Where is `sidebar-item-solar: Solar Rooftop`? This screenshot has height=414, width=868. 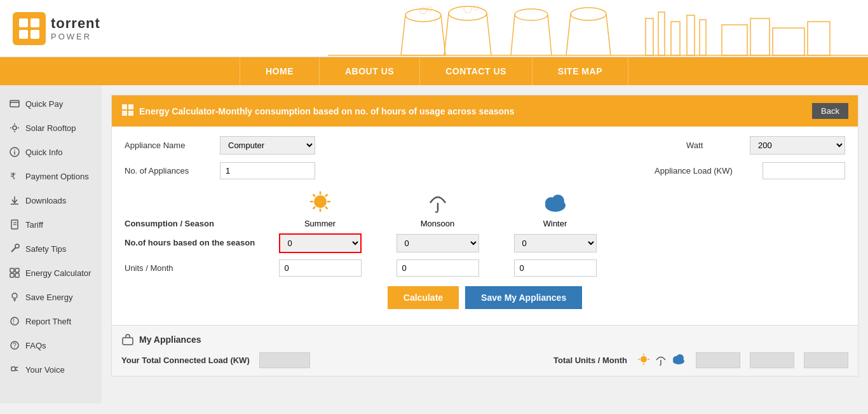
sidebar-item-solar: Solar Rooftop is located at coordinates (51, 128).